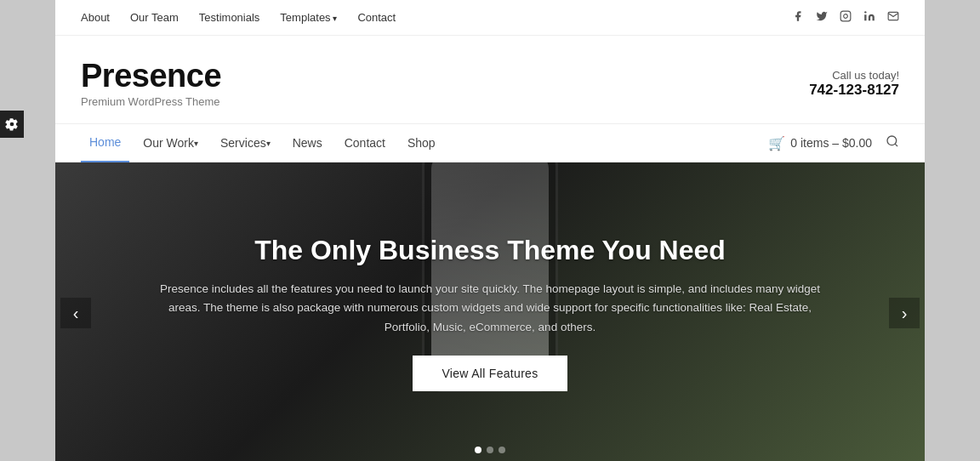 The width and height of the screenshot is (980, 461). Describe the element at coordinates (308, 17) in the screenshot. I see `topnav-templates: Templates` at that location.